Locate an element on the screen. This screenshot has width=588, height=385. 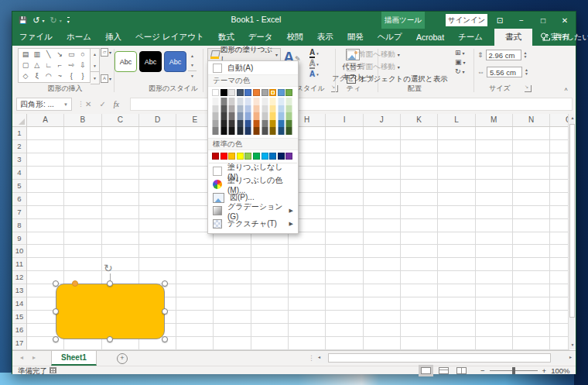
zoom-in-icon: + is located at coordinates (545, 370).